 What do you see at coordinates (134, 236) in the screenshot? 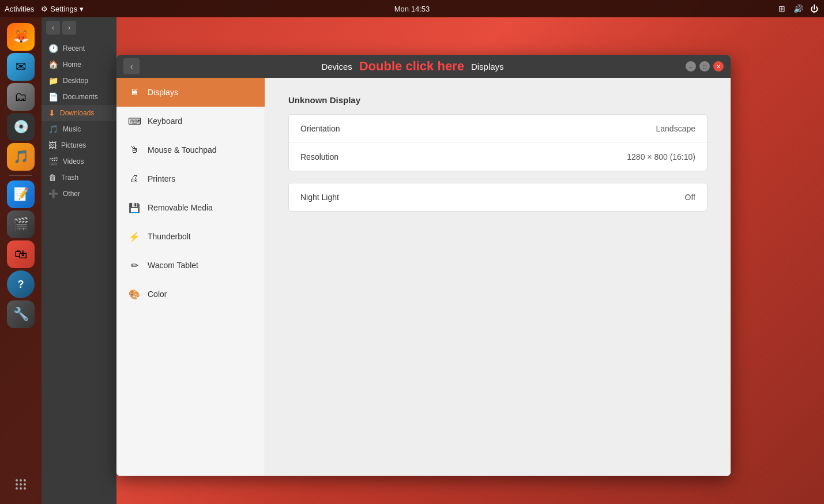
I see `thunderbolt-icon: ⚡` at bounding box center [134, 236].